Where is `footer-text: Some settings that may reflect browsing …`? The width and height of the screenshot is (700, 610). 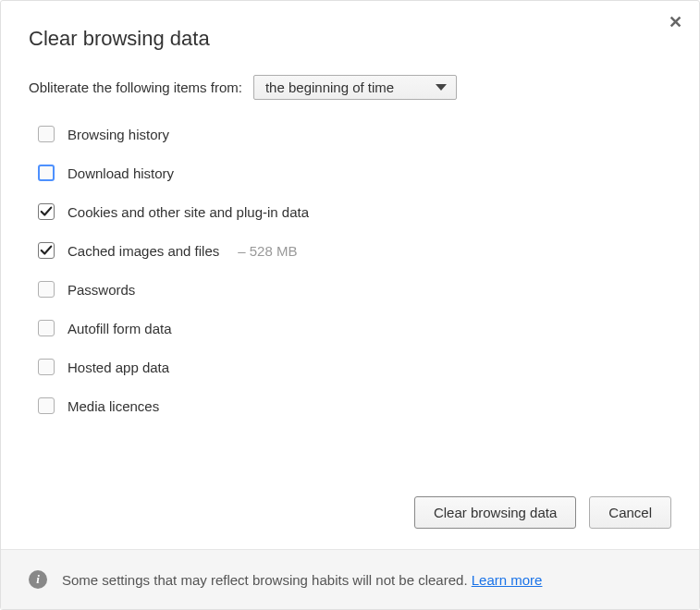
footer-text: Some settings that may reflect browsing … is located at coordinates (301, 580).